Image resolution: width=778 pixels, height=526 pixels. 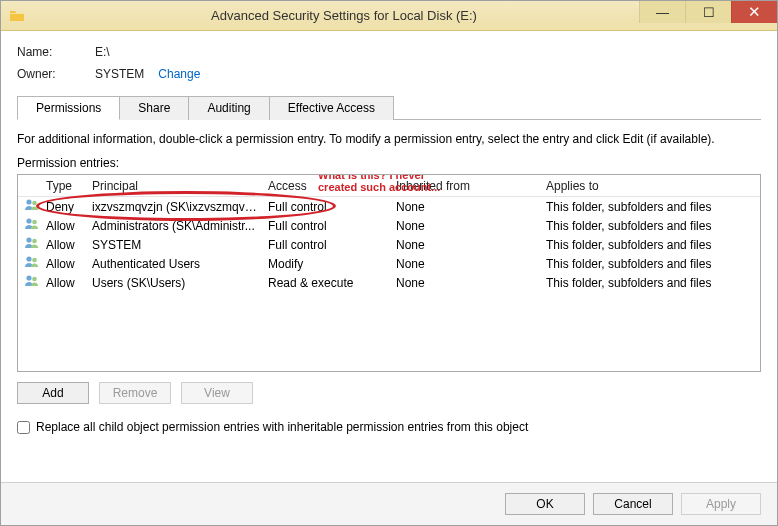 What do you see at coordinates (389, 393) in the screenshot?
I see `list-buttons: Add Remove View` at bounding box center [389, 393].